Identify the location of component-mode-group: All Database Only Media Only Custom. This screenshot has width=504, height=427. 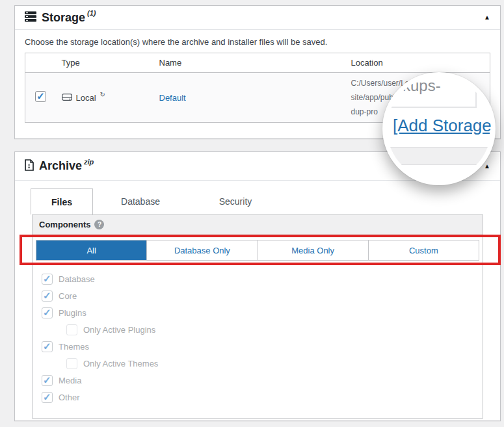
(258, 250).